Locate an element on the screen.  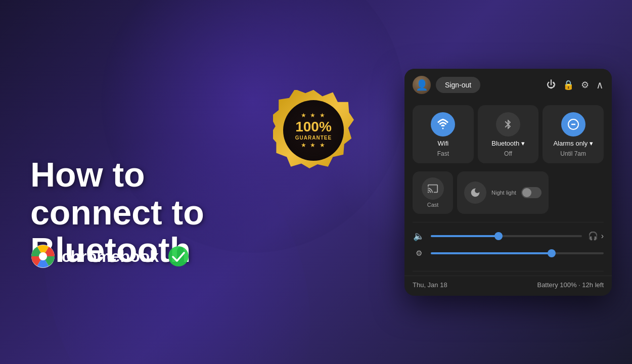
settings-icon: ⚙ is located at coordinates (585, 85).